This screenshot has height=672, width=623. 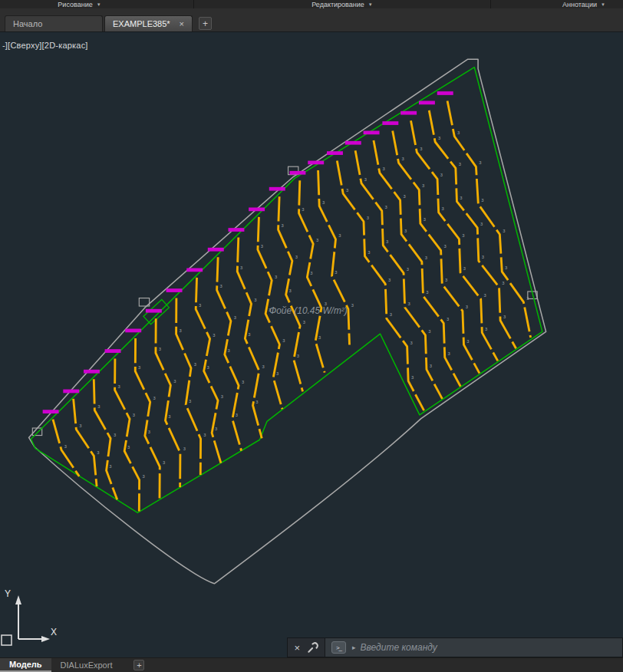 I want to click on command-prompt-icon: >_, so click(x=339, y=647).